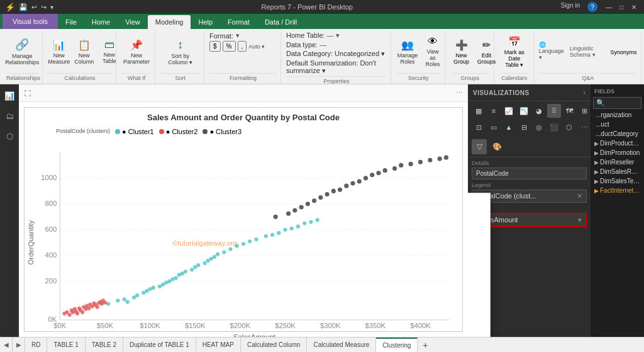  Describe the element at coordinates (479, 311) in the screenshot. I see `menu-view-hidden: View hidden` at that location.